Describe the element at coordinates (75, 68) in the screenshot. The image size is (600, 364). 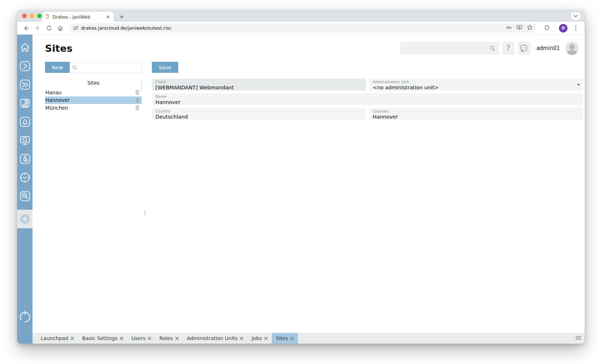
I see `search-icon` at that location.